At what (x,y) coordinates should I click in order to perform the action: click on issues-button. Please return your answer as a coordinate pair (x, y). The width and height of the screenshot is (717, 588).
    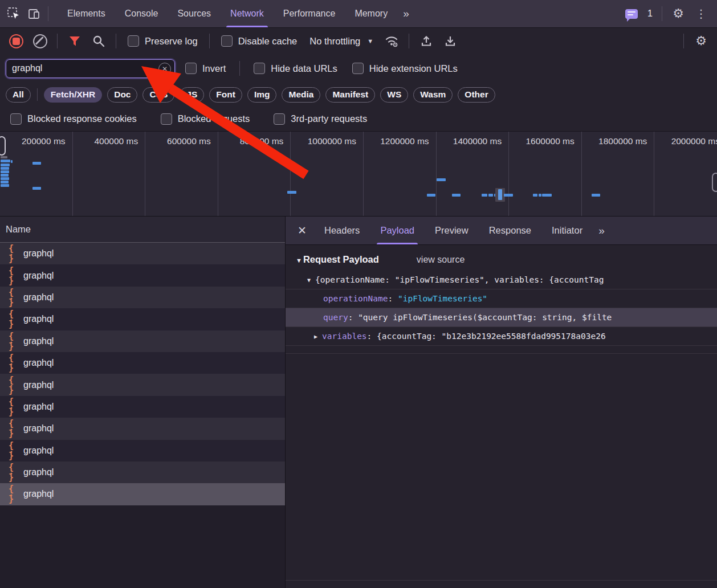
    Looking at the image, I should click on (632, 14).